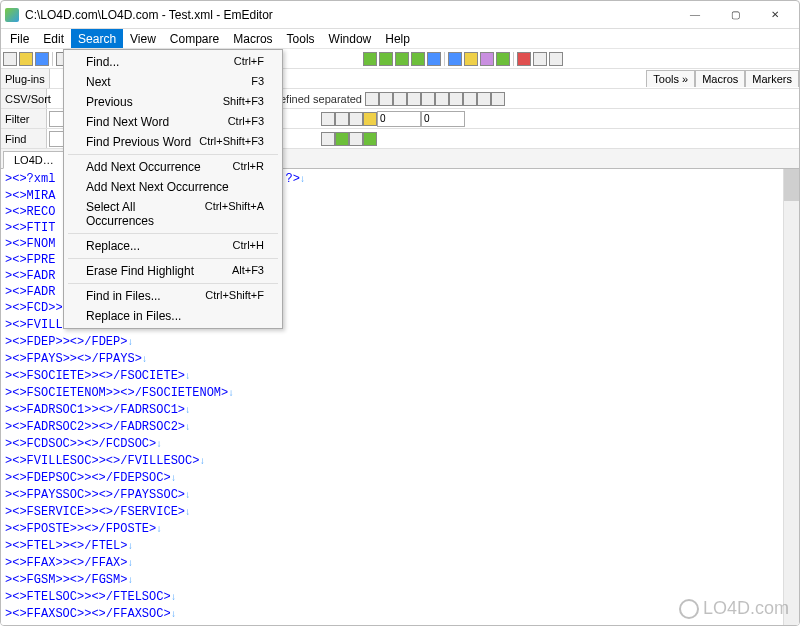 The image size is (800, 626). What do you see at coordinates (173, 102) in the screenshot?
I see `menu-item-previous: PreviousShift+F3` at bounding box center [173, 102].